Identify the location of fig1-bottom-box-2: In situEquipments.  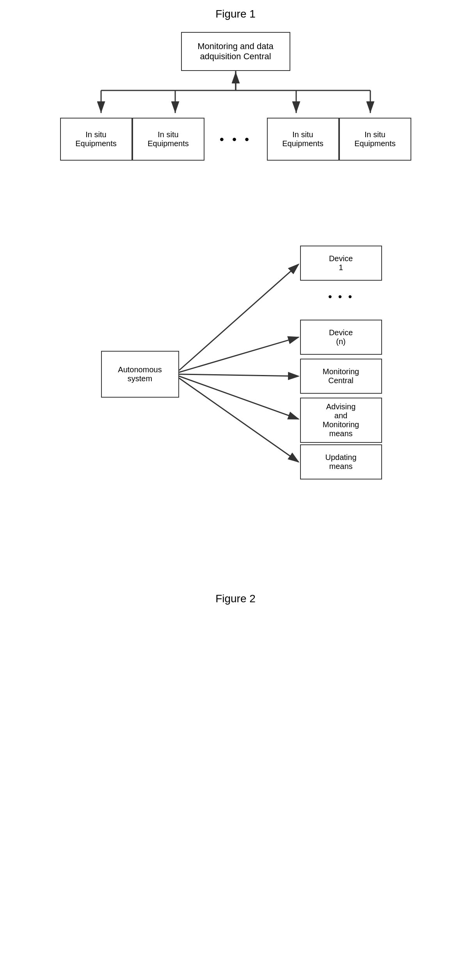
(169, 139).